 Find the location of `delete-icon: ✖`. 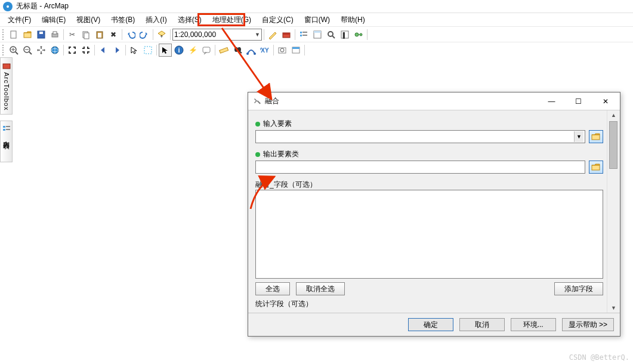

delete-icon: ✖ is located at coordinates (113, 35).